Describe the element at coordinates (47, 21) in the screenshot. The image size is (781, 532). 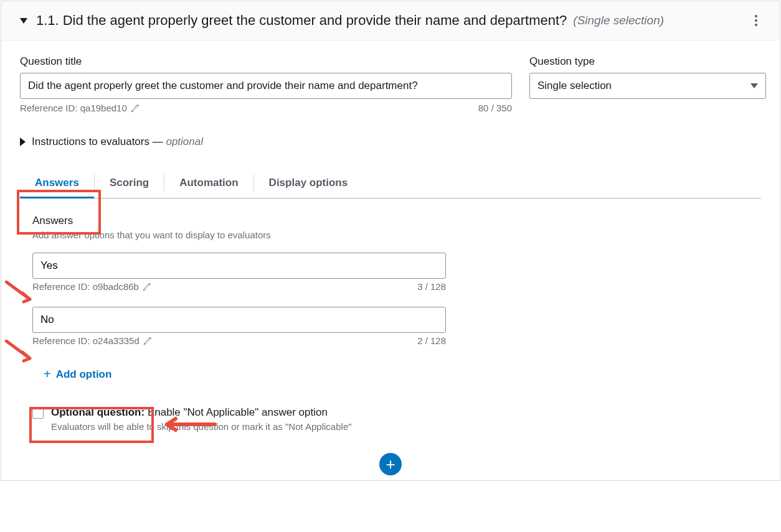
I see `question-number: 1.1.` at that location.